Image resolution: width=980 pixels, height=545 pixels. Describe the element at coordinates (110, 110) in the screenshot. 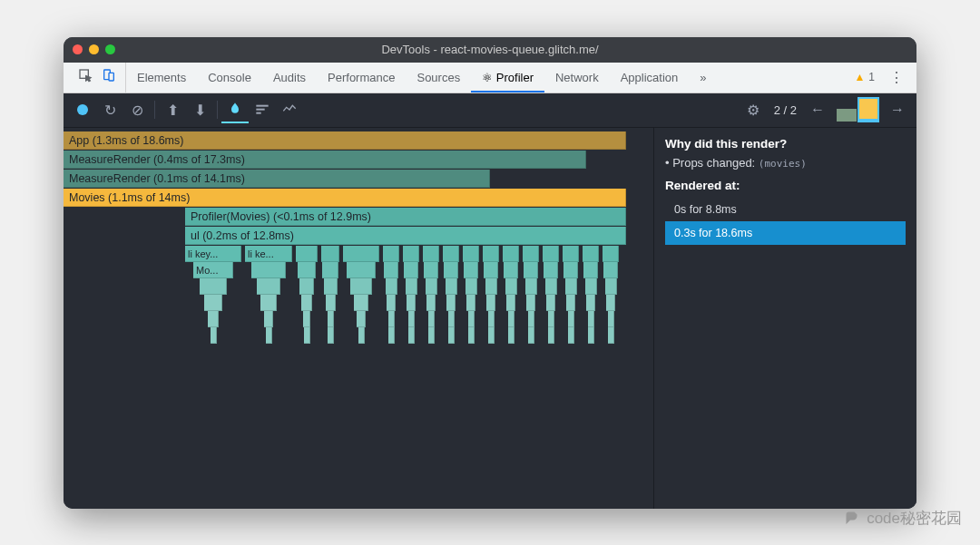

I see `reload-button: ↻` at that location.